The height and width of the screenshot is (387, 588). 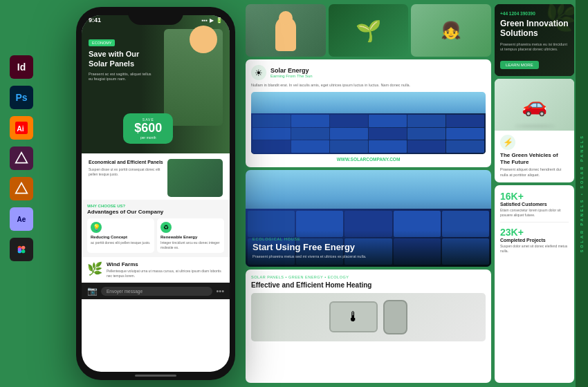 I want to click on green-vehicles-card: 🚗 ⚡ The Green Vehicles of The Future Pra…, so click(x=534, y=131).